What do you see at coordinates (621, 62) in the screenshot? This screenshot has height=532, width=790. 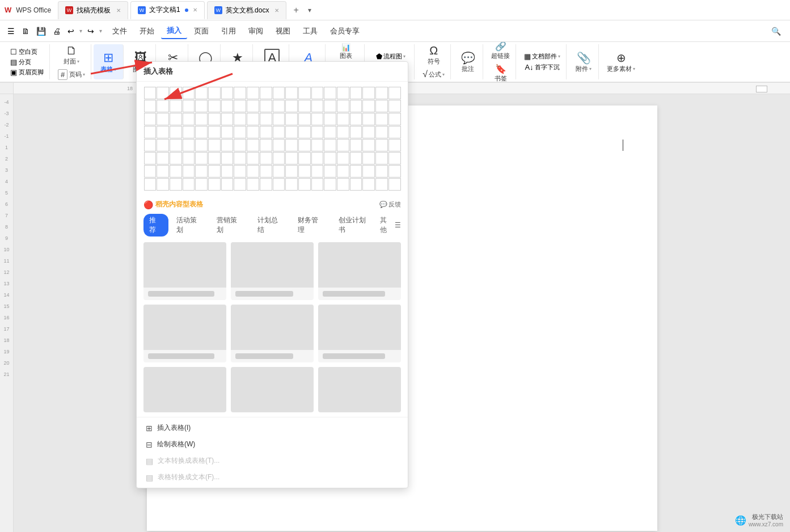 I see `more-media-button: ⊕ 更多素材 ▾` at bounding box center [621, 62].